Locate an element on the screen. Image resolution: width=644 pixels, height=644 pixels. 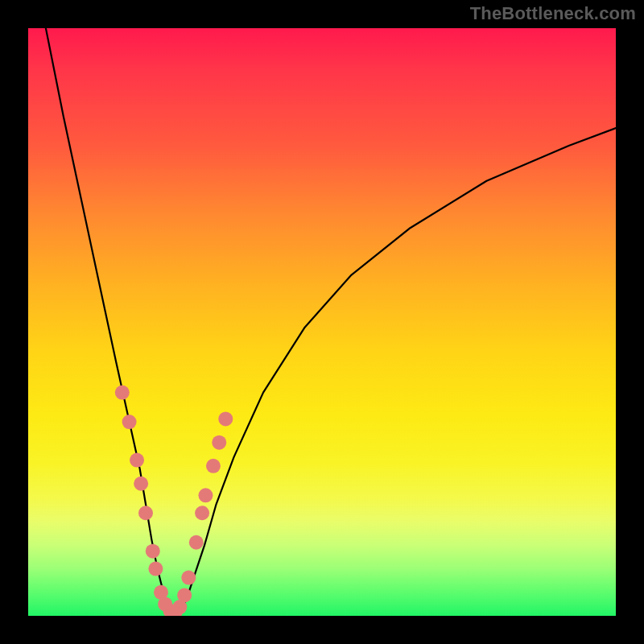
watermark-text: TheBottleneck.com is located at coordinates (553, 14).